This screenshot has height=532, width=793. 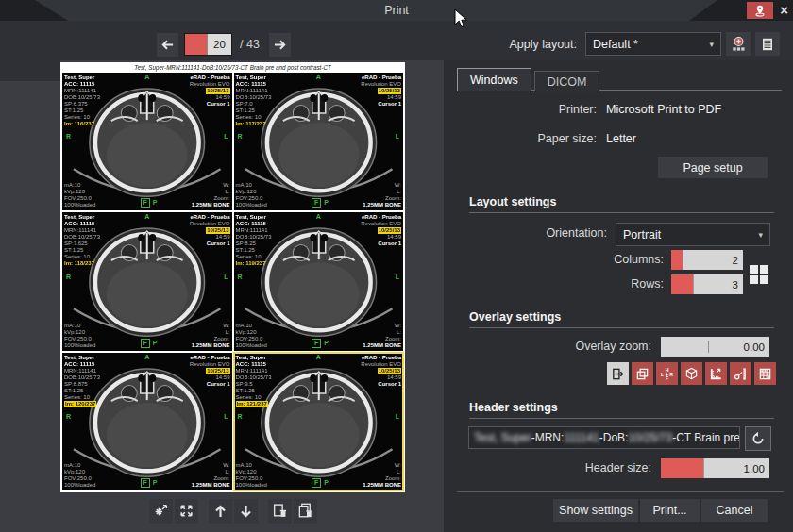 I want to click on fit-to-window-button, so click(x=187, y=511).